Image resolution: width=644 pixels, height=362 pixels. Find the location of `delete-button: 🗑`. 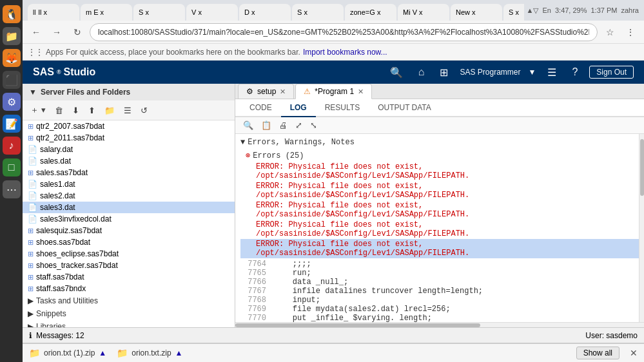

delete-button: 🗑 is located at coordinates (59, 111).